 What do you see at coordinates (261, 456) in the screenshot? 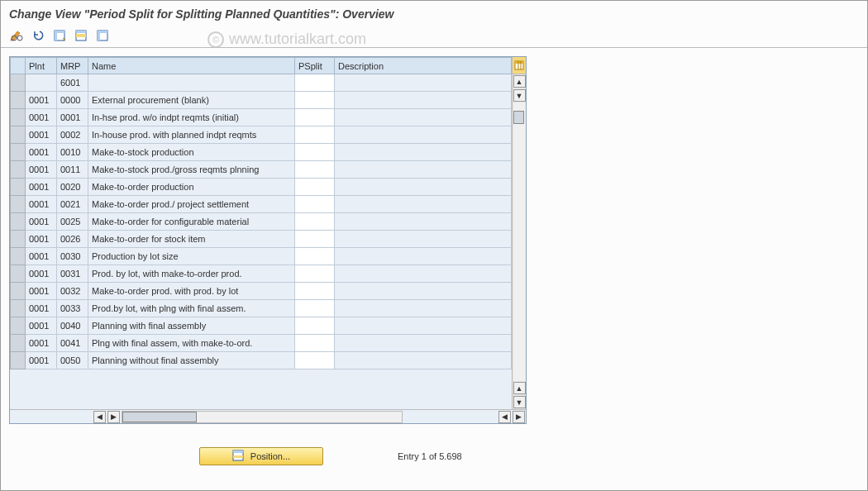
I see `position-button: Position...` at bounding box center [261, 456].